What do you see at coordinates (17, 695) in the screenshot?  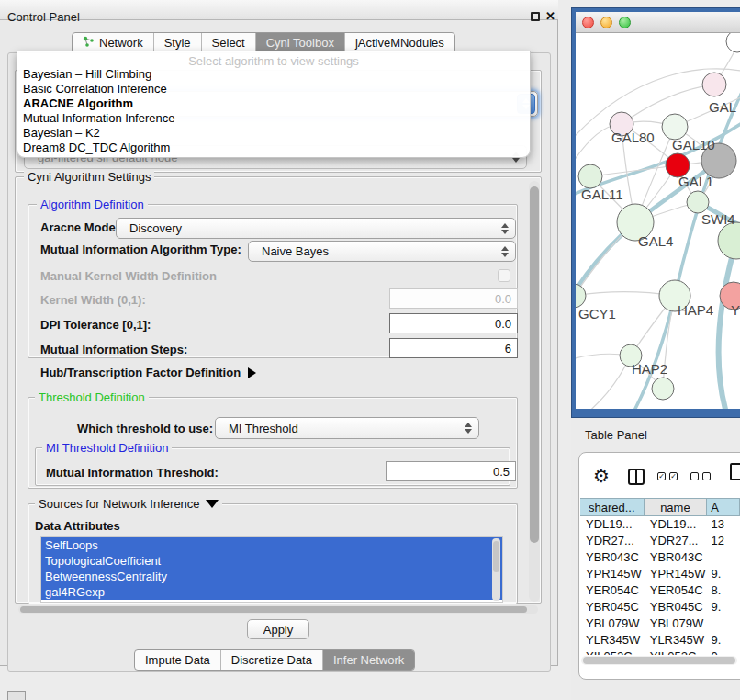 I see `dock-chip` at bounding box center [17, 695].